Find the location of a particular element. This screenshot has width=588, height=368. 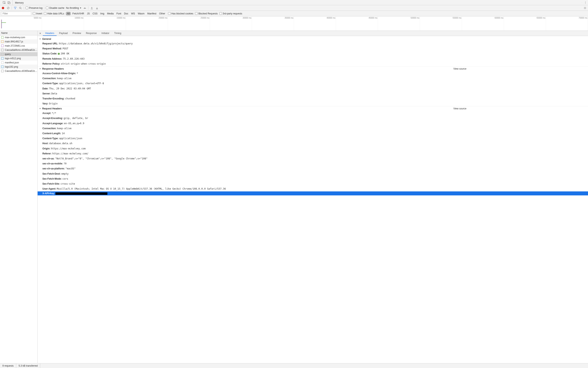

filter-type-js: JS is located at coordinates (89, 14).